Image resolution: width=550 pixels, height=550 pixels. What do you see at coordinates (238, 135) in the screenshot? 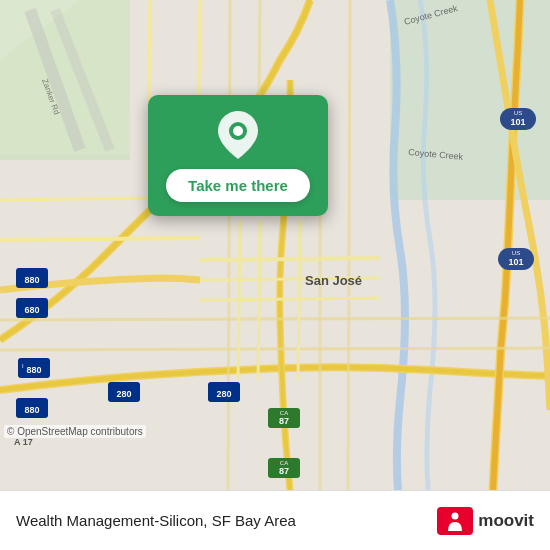
I see `location-pin-icon` at bounding box center [238, 135].